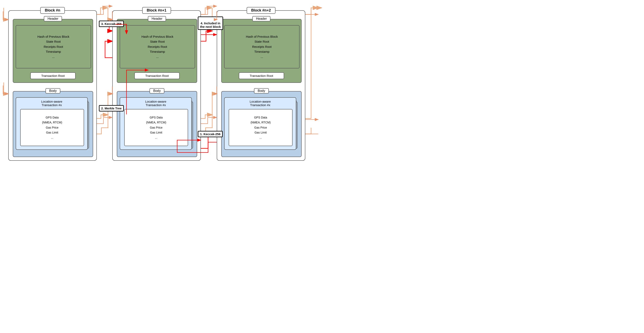 The image size is (644, 333). What do you see at coordinates (262, 47) in the screenshot?
I see `block-n2-header-inner: Hash of Previous Block State Root Receip…` at bounding box center [262, 47].